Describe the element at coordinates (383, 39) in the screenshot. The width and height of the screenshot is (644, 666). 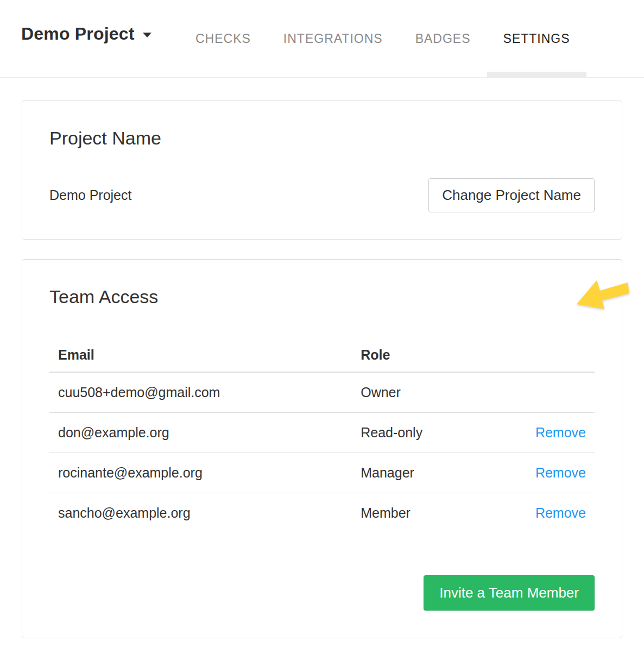
I see `main-tabs: CHECKS INTEGRATIONS BADGES SETTINGS` at that location.